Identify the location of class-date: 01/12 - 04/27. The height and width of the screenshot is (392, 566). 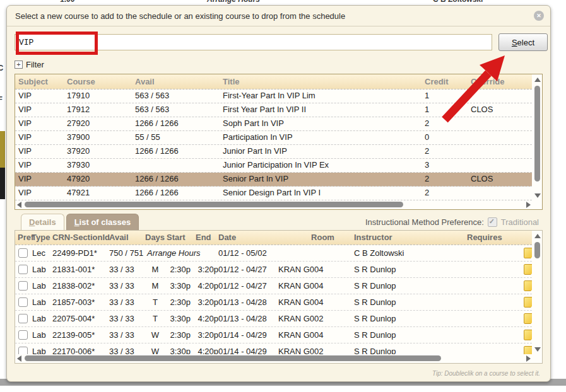
(242, 270).